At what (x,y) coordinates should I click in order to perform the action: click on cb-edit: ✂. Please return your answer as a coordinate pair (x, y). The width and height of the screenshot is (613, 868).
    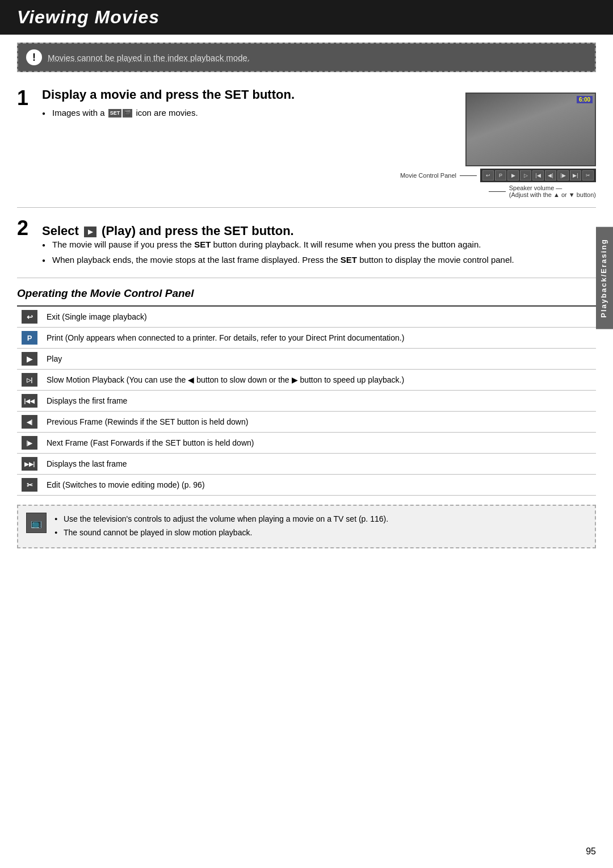
    Looking at the image, I should click on (588, 175).